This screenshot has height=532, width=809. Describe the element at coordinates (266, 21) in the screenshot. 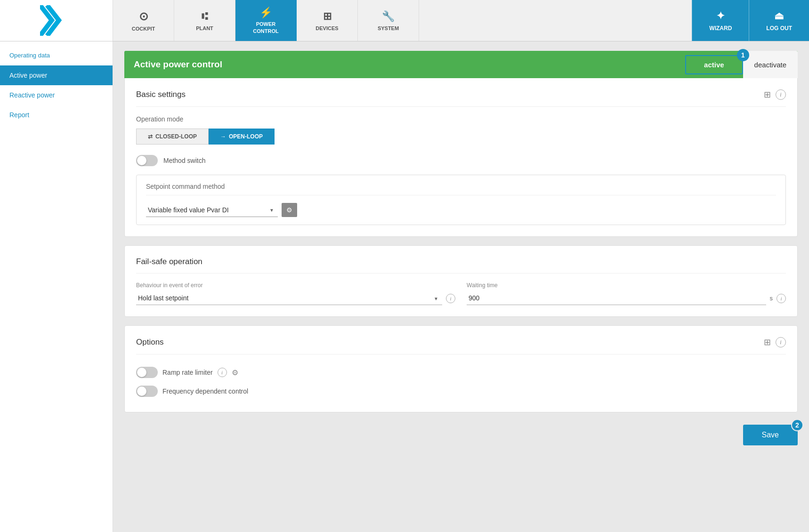

I see `tab-power-control: ⚡ POWERCONTROL` at that location.